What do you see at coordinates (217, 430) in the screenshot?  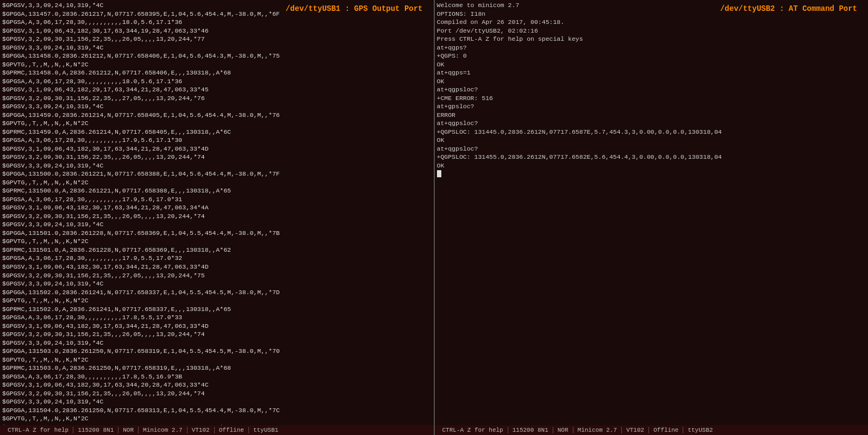 I see `left-status-pane: CTRL-A Z for help 115200 8N1 NOR Minicom…` at bounding box center [217, 430].